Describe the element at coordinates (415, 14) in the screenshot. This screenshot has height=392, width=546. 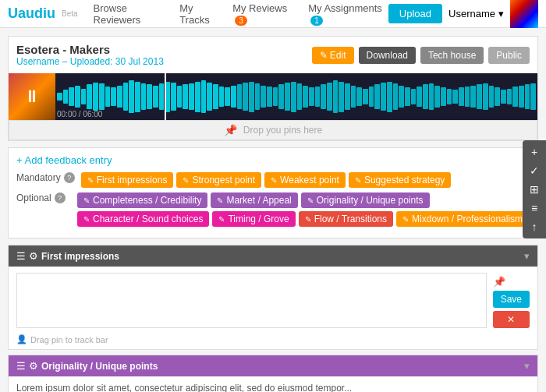
I see `upload-button: Upload` at that location.